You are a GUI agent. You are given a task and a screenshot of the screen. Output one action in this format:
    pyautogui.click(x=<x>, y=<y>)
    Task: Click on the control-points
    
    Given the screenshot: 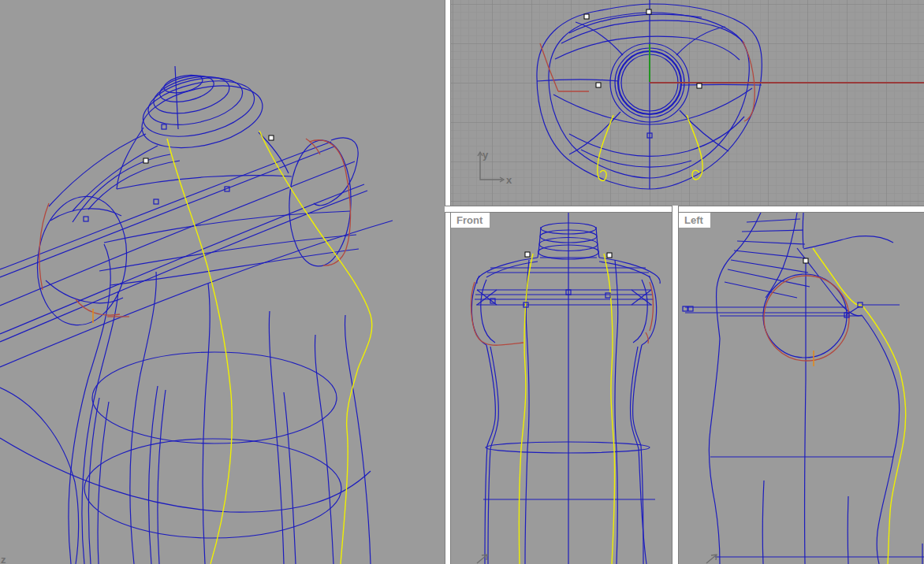 What is the action you would take?
    pyautogui.click(x=178, y=173)
    